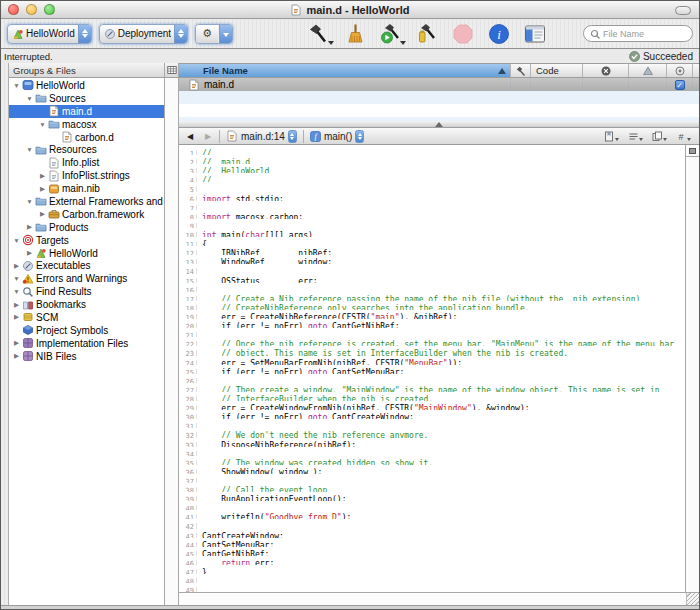 This screenshot has height=610, width=700. What do you see at coordinates (683, 10) in the screenshot?
I see `toolbar-toggle-button` at bounding box center [683, 10].